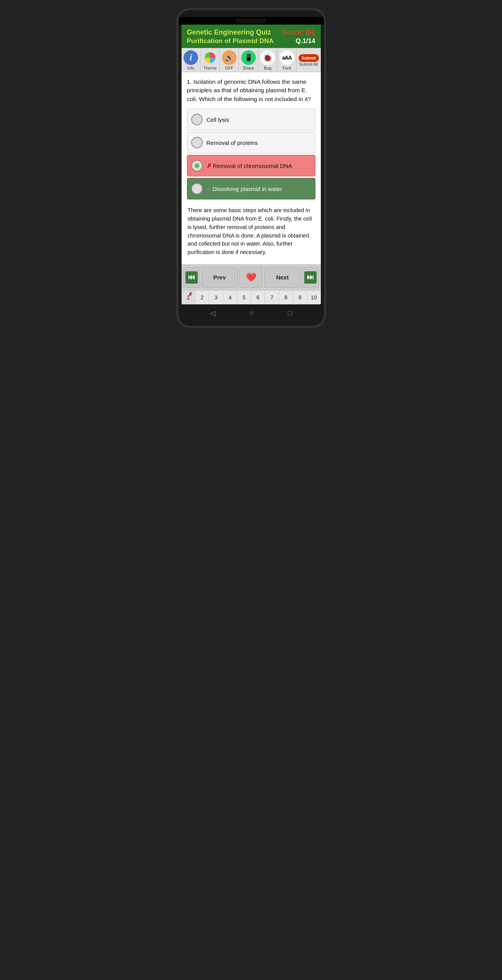  I want to click on page-numbers: 1 ✗ 2 3 4 5 6 7 8, so click(251, 297).